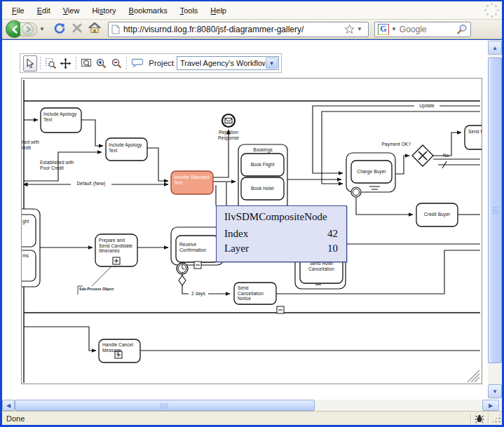 The height and width of the screenshot is (427, 504). I want to click on select-tool-button, so click(30, 63).